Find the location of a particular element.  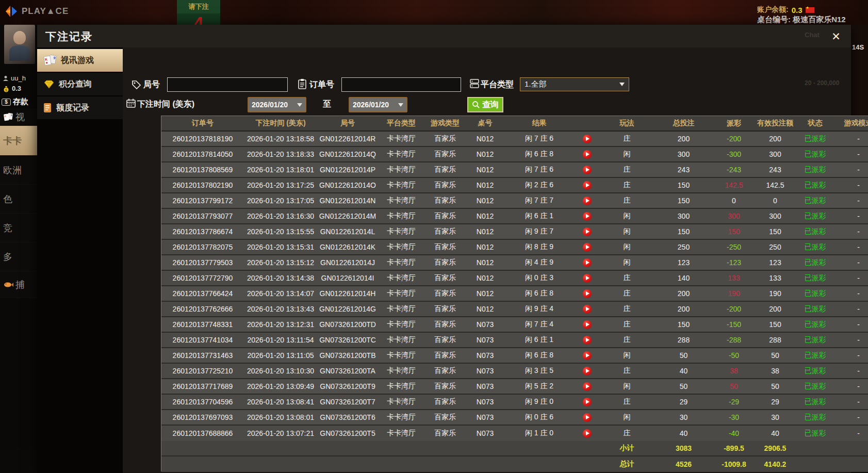

column-header: 下注时间 (美东) is located at coordinates (281, 123).